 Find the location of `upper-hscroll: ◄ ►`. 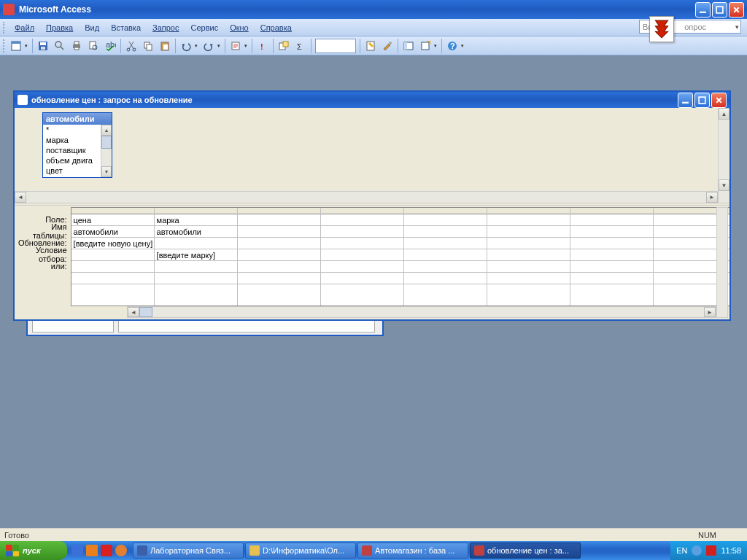

upper-hscroll: ◄ ► is located at coordinates (366, 197).